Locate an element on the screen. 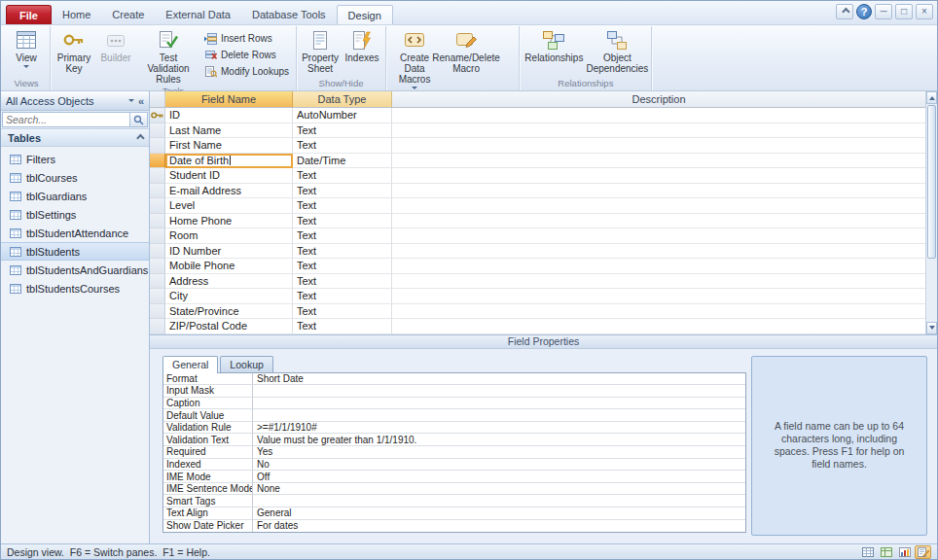 The image size is (938, 560). field-name-cell: Mobile Phone is located at coordinates (230, 266).